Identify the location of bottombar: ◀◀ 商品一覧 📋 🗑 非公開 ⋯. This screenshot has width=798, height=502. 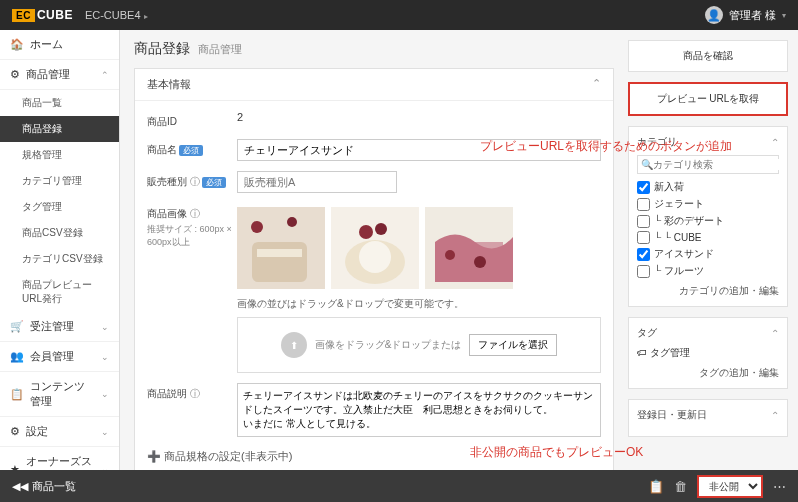
(399, 486).